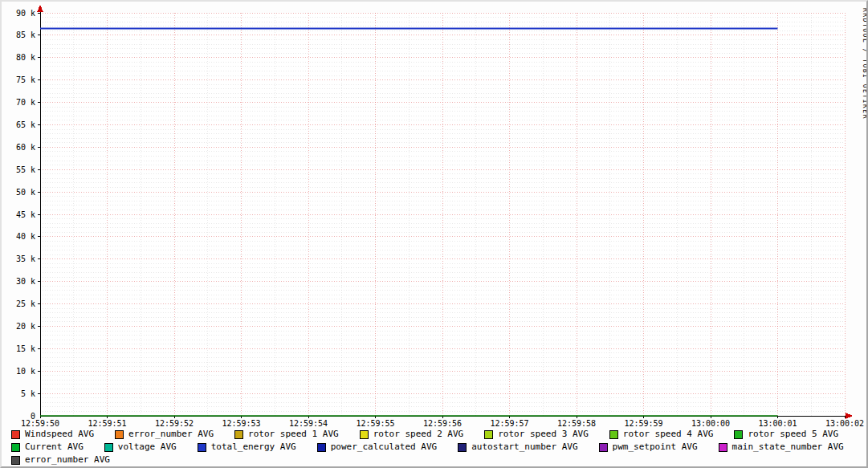 The width and height of the screenshot is (868, 468). I want to click on y-axis-labels: 05 k10 k15 k20 k25 k30 k35 k40 k45 k50 k…, so click(26, 215).